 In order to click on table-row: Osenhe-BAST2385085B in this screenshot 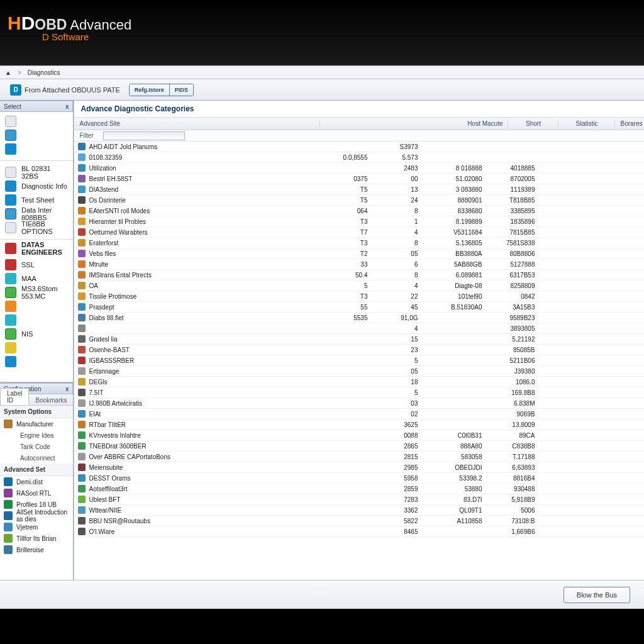, I will do `click(359, 350)`.